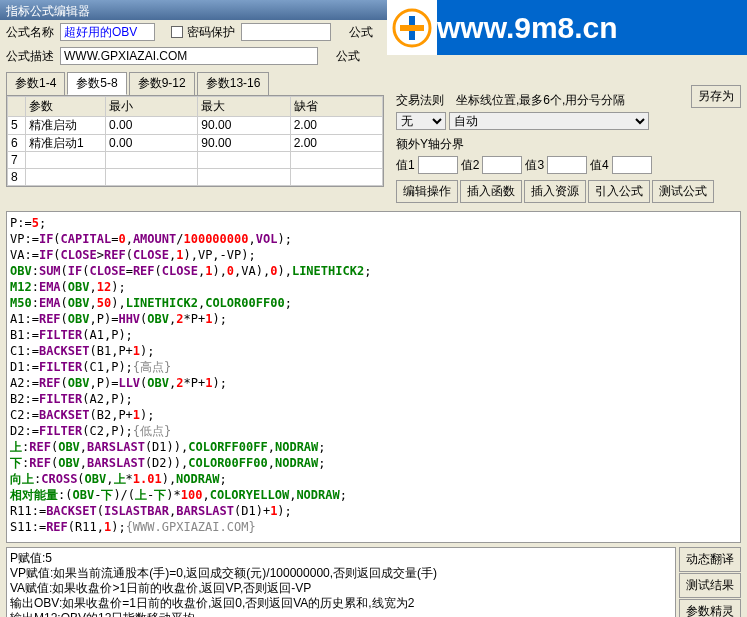  Describe the element at coordinates (198, 84) in the screenshot. I see `param-tabs: 参数1-4 参数5-8 参数9-12 参数13-16` at that location.